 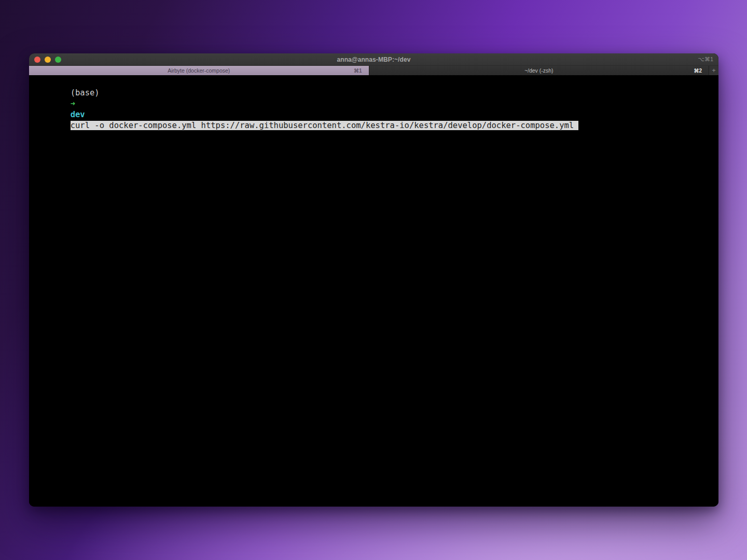 I want to click on close-button, so click(x=37, y=60).